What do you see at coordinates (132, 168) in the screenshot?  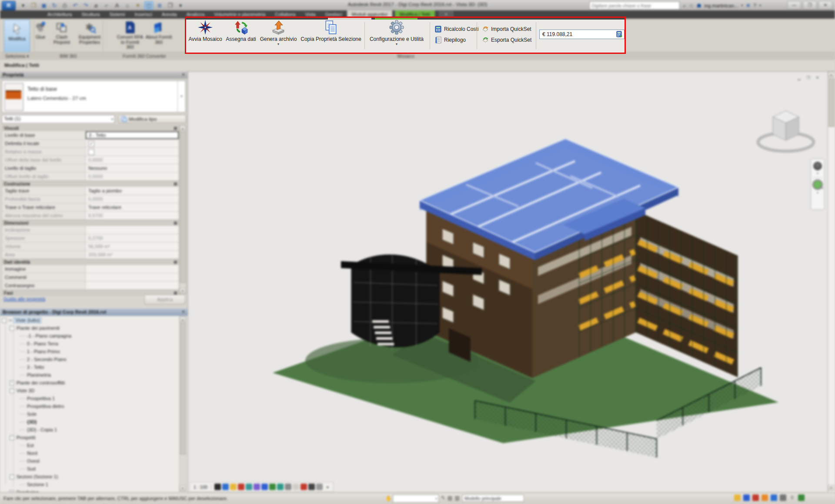 I see `property-value: Nessuno` at bounding box center [132, 168].